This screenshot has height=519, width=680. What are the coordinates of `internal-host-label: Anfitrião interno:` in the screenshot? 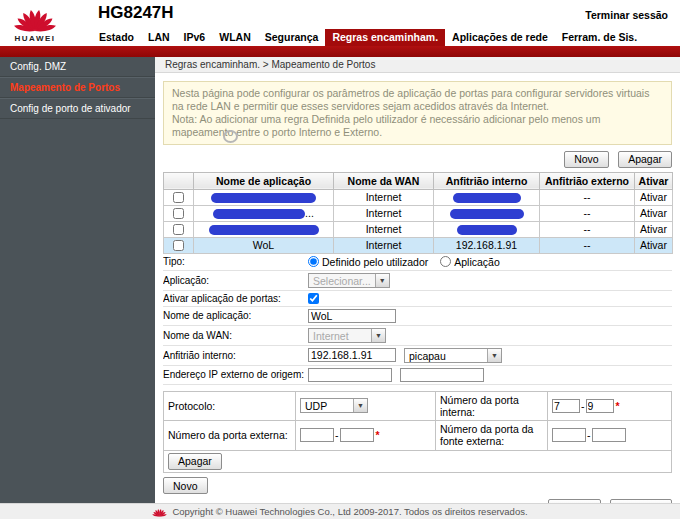 It's located at (236, 356).